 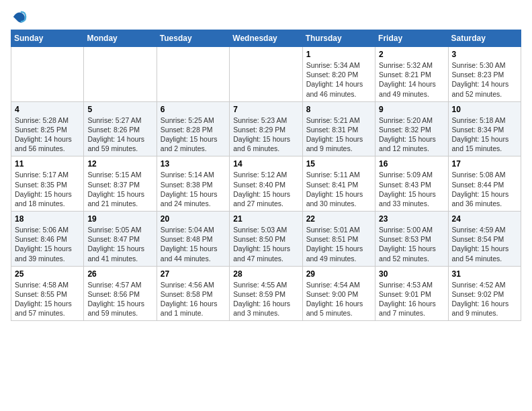 I want to click on day-number: 17, so click(x=485, y=164).